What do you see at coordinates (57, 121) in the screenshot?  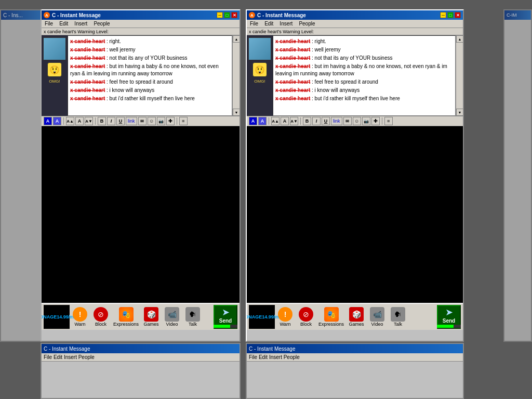 I see `font-highlight-button: A` at bounding box center [57, 121].